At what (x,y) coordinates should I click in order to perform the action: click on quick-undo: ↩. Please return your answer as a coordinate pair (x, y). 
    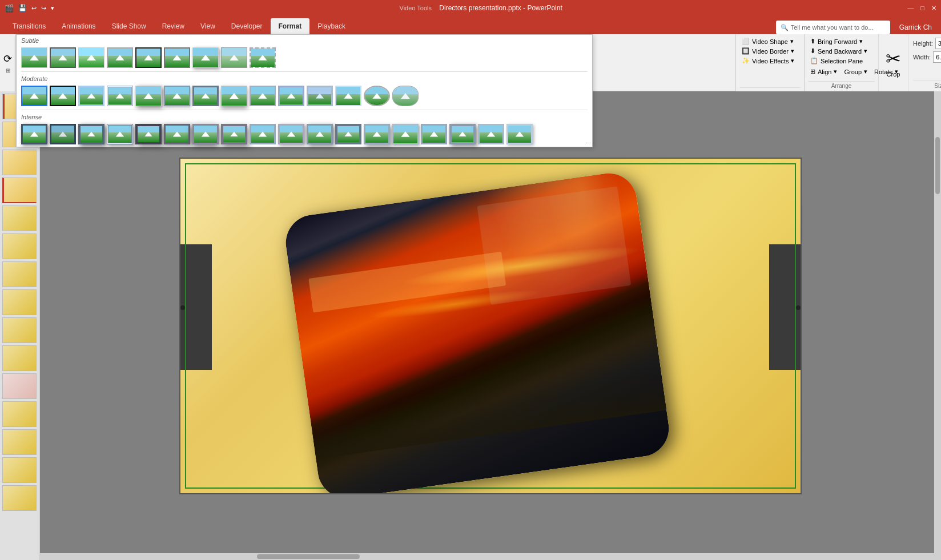
    Looking at the image, I should click on (34, 8).